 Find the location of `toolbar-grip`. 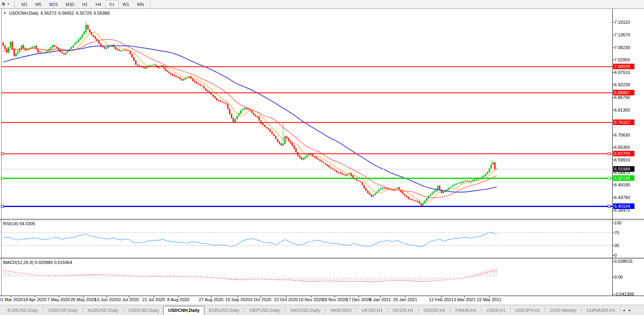

toolbar-grip is located at coordinates (14, 4).